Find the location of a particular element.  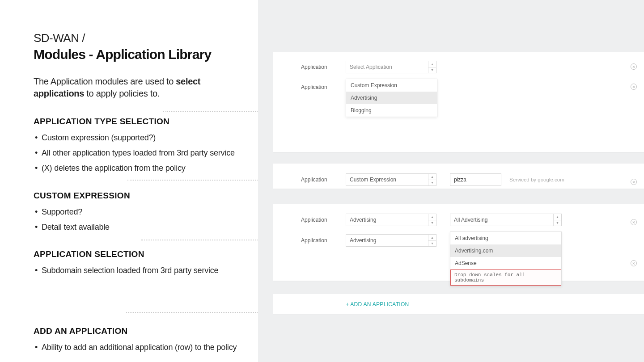

select-value: Select Application is located at coordinates (371, 67).